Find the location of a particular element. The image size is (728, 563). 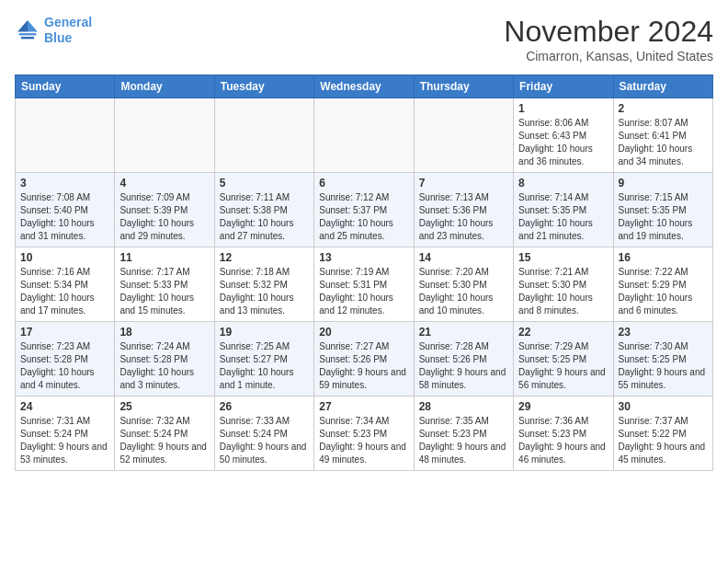

calendar-cell: 7Sunrise: 7:13 AM Sunset: 5:36 PM Daylig… is located at coordinates (463, 210).